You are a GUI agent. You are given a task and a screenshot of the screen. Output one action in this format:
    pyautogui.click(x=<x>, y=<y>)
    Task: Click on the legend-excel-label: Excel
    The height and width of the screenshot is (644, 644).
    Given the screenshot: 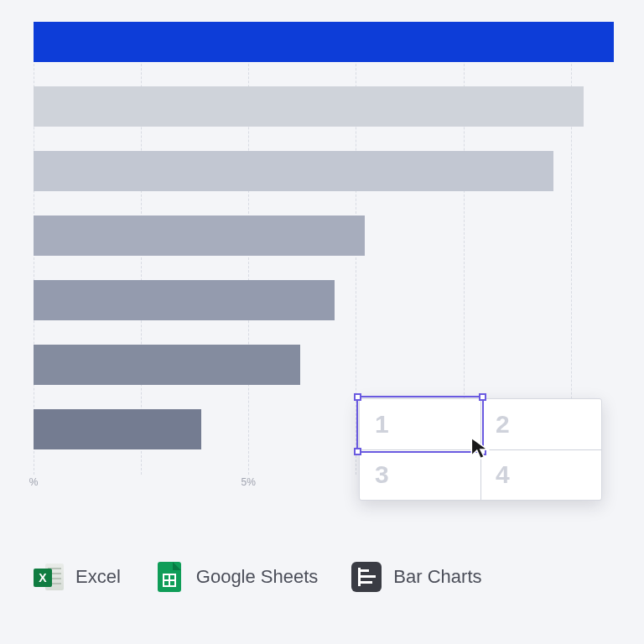 What is the action you would take?
    pyautogui.click(x=98, y=577)
    